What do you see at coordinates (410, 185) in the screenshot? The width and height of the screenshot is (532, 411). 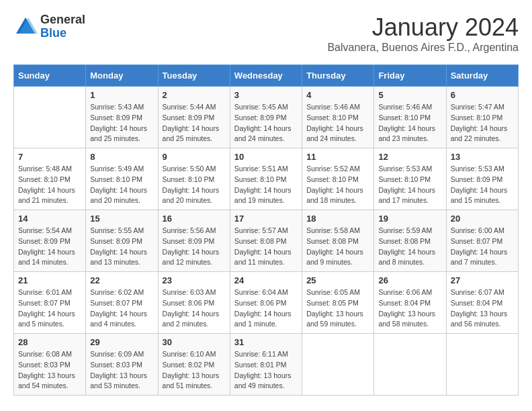 I see `day-info: Sunrise: 5:53 AM Sunset: 8:10 PM Dayligh…` at bounding box center [410, 185].